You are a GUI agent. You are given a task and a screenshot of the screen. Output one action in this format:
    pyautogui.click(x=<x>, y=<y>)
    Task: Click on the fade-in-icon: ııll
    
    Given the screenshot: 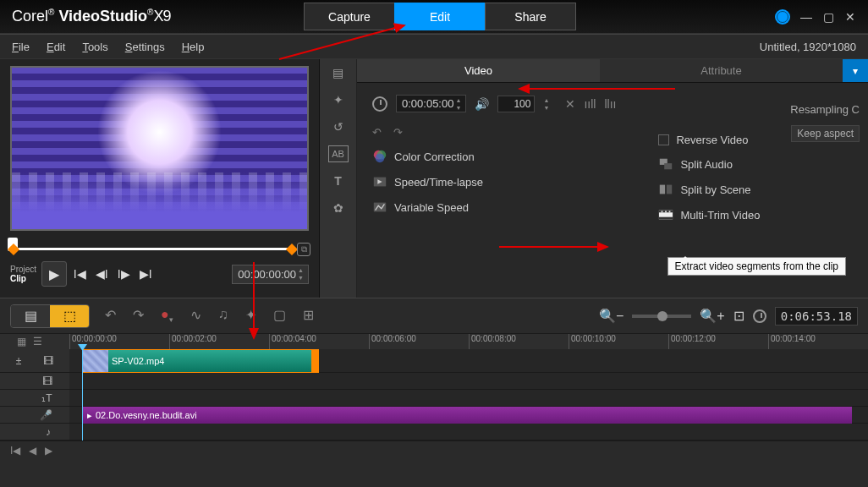 What is the action you would take?
    pyautogui.click(x=590, y=104)
    